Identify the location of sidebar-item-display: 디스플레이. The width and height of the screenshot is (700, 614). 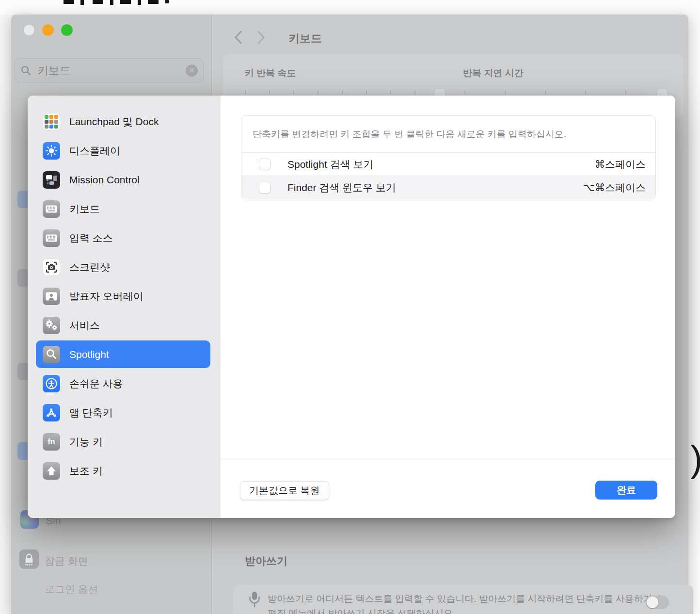
(123, 150).